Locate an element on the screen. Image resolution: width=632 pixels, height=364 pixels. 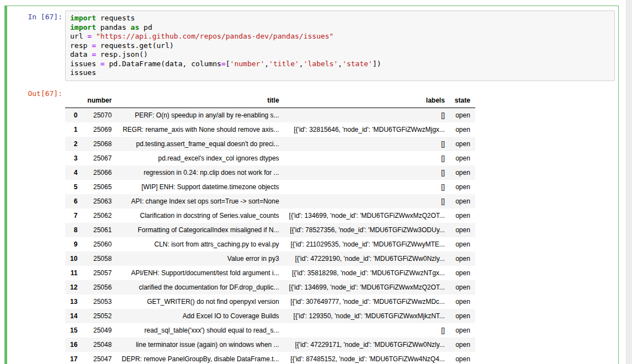
vertical-scrollbar is located at coordinates (629, 182).